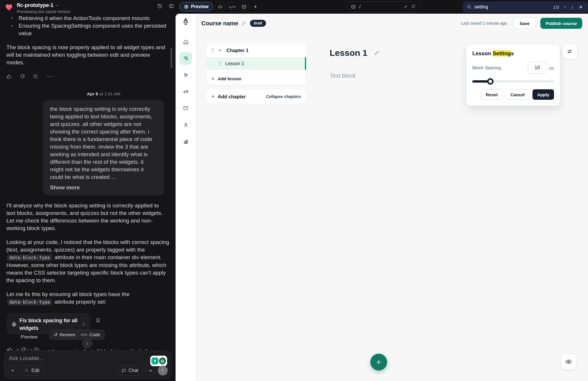 This screenshot has height=381, width=588. What do you see at coordinates (186, 7) in the screenshot?
I see `globe-icon` at bounding box center [186, 7].